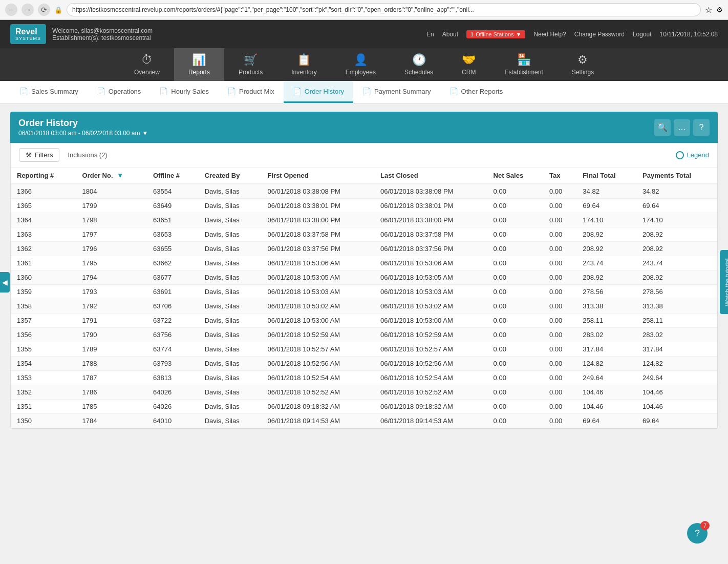  What do you see at coordinates (5, 282) in the screenshot?
I see `left-arrow-tab: ◀` at bounding box center [5, 282].